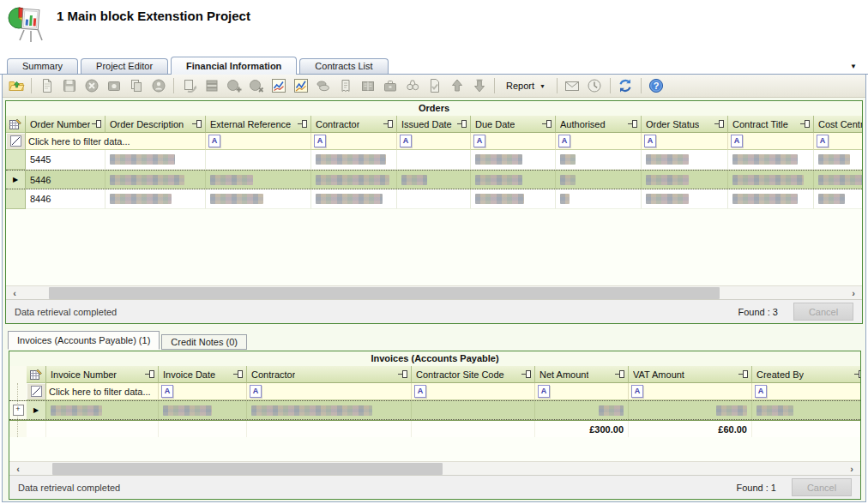  I want to click on filter-cell-created-by: A, so click(806, 392).